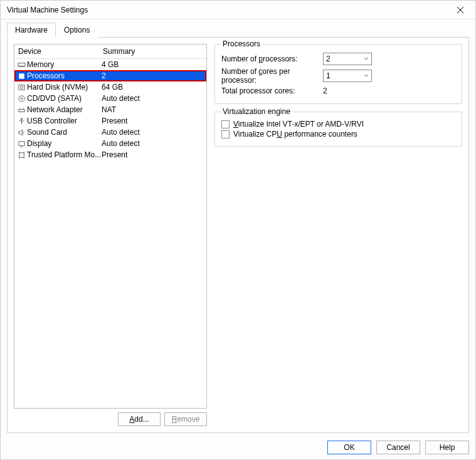  Describe the element at coordinates (139, 419) in the screenshot. I see `add-button: Add...` at that location.